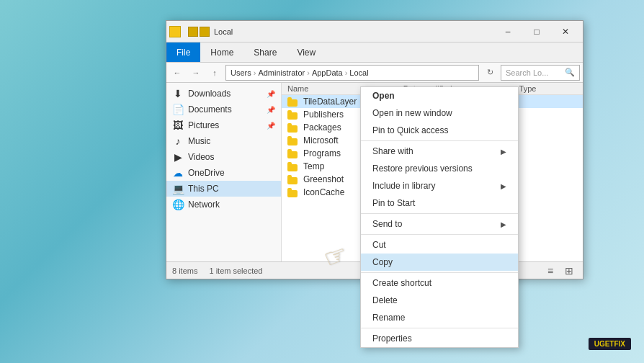  I want to click on window-controls: – □ ✕, so click(537, 32).